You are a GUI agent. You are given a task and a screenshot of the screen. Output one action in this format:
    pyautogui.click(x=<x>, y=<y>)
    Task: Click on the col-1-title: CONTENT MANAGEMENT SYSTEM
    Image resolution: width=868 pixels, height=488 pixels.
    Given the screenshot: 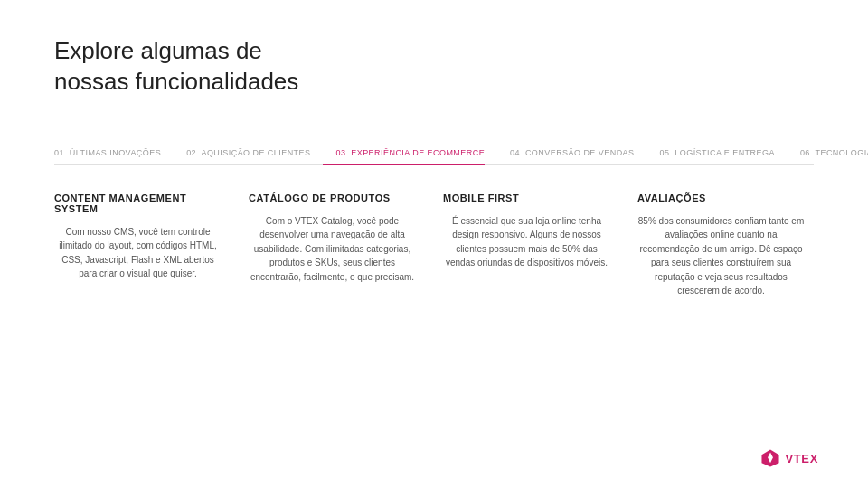 What is the action you would take?
    pyautogui.click(x=137, y=203)
    